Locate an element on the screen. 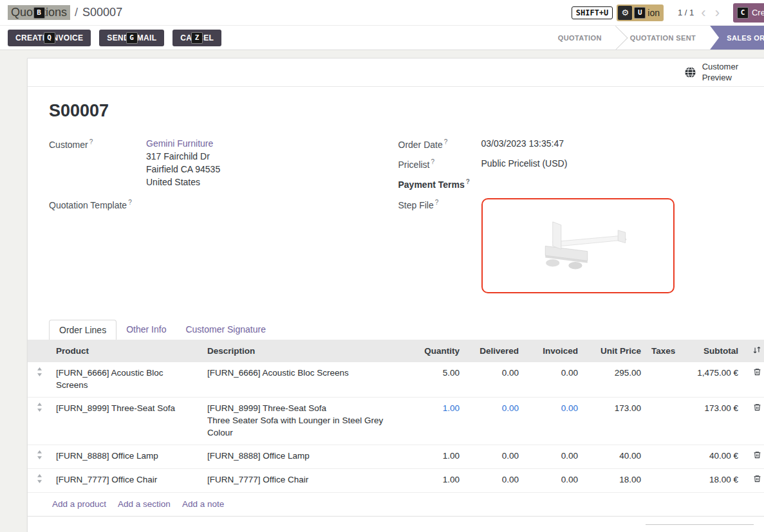 Image resolution: width=764 pixels, height=532 pixels. pager-counter: 1 / 1 is located at coordinates (686, 13).